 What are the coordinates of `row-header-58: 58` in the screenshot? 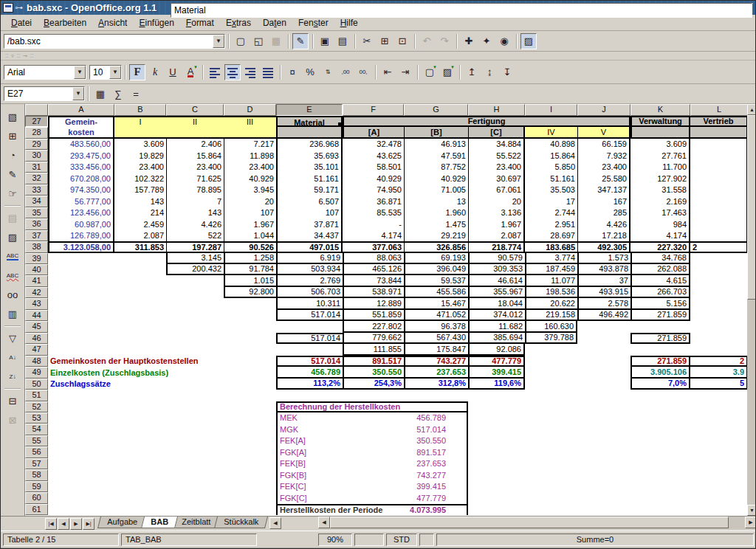 It's located at (37, 475).